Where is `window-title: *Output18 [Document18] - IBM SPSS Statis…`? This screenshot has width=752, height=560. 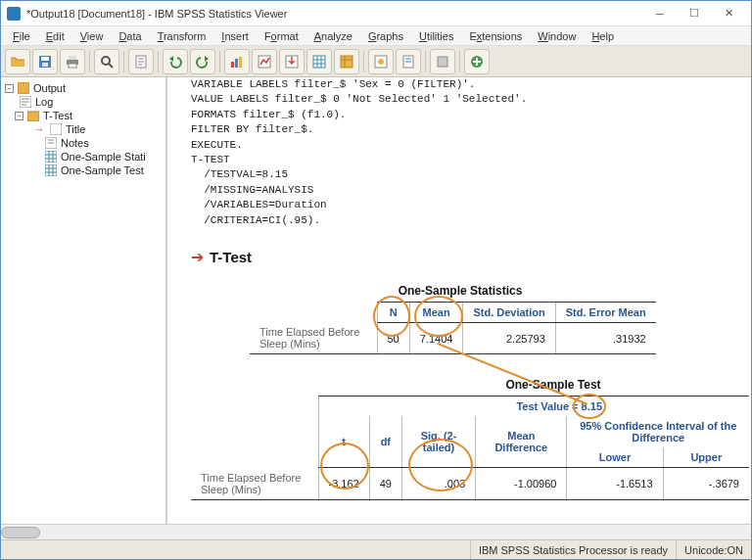 window-title: *Output18 [Document18] - IBM SPSS Statis… is located at coordinates (335, 14).